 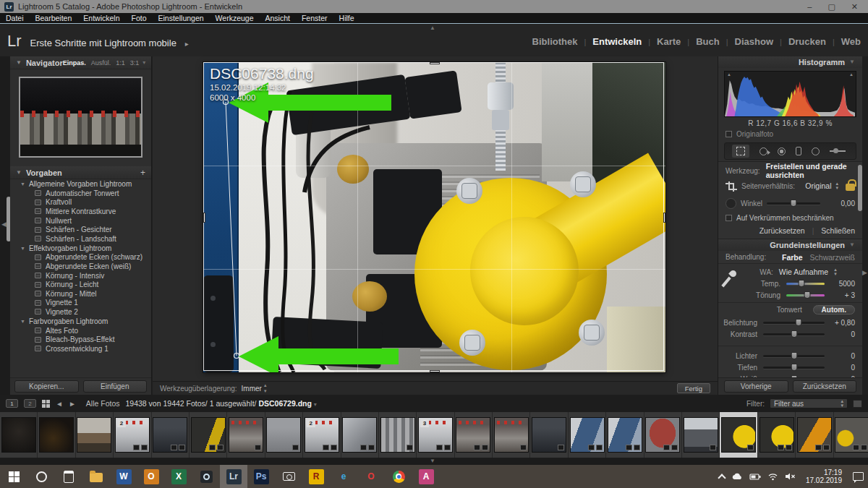 What do you see at coordinates (858, 403) in the screenshot?
I see `filter-switch-icon` at bounding box center [858, 403].